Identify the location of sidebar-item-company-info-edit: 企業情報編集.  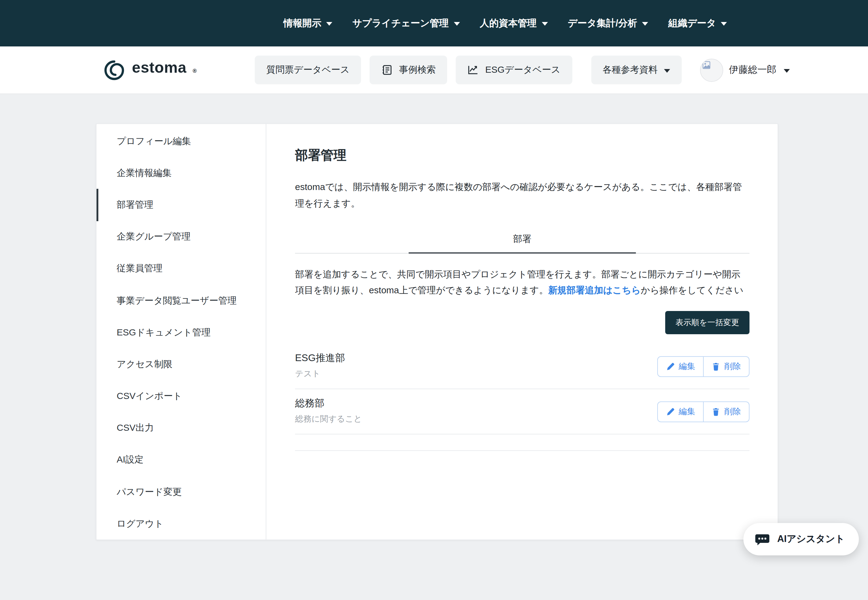
(181, 173).